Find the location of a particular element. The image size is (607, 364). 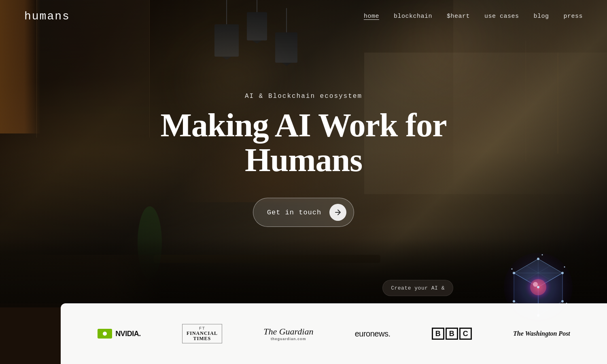

guardian-logo: The Guardian theguardian.com is located at coordinates (288, 334).